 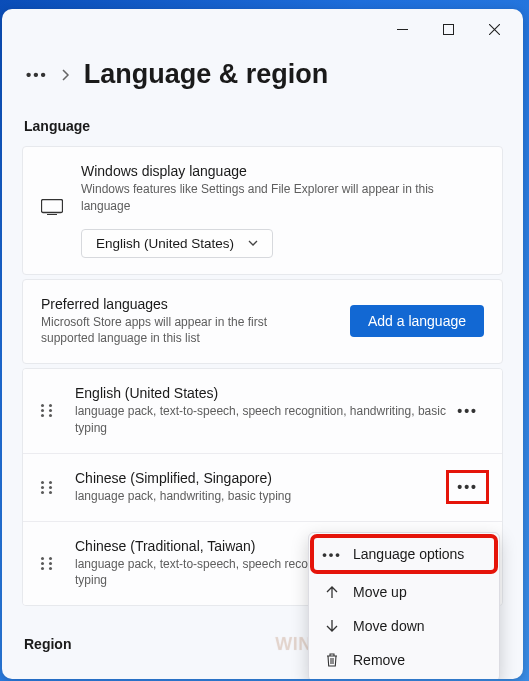 What do you see at coordinates (389, 626) in the screenshot?
I see `menu-item-label: Move down` at bounding box center [389, 626].